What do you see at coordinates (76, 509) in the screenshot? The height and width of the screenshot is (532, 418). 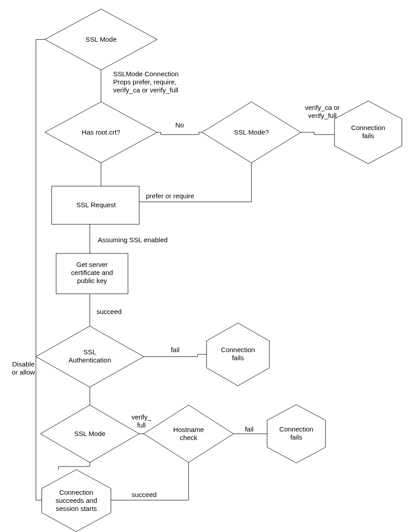 I see `conn-succ-l3: session starts` at bounding box center [76, 509].